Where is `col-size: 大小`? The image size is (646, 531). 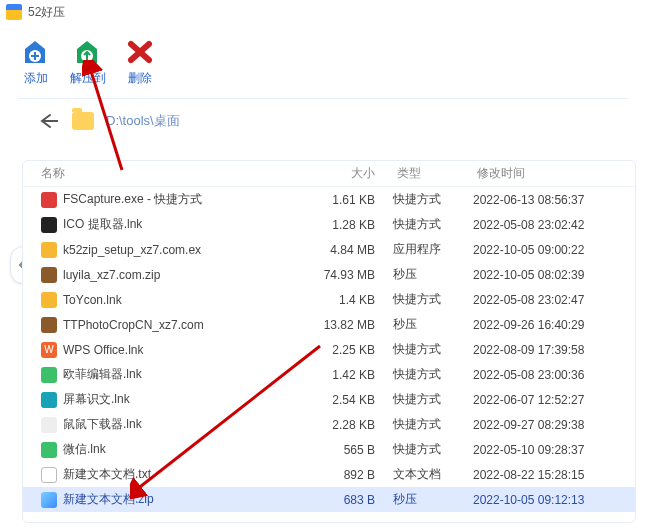
col-size: 大小 is located at coordinates (348, 174).